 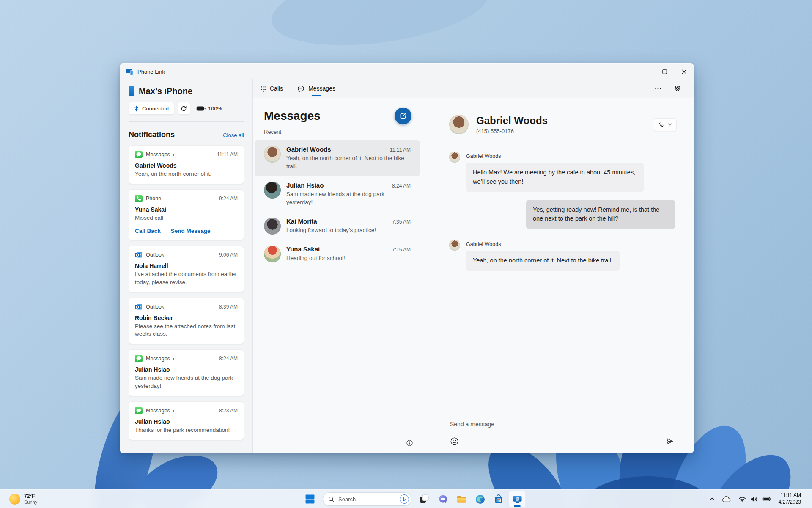 What do you see at coordinates (233, 135) in the screenshot?
I see `close-all-link: Close all` at bounding box center [233, 135].